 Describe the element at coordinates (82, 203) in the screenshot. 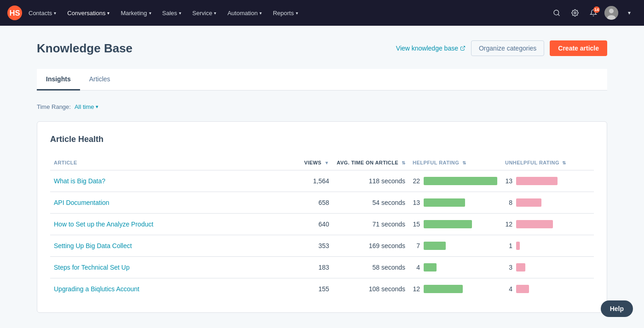

I see `article-link-1: API Documentation` at that location.